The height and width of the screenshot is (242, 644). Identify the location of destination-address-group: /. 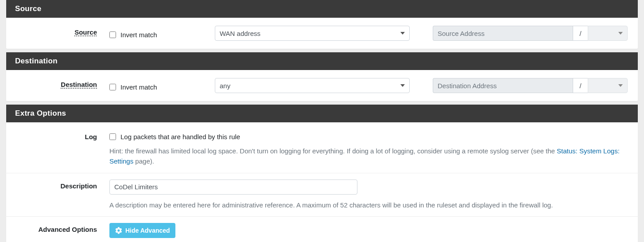
(530, 86).